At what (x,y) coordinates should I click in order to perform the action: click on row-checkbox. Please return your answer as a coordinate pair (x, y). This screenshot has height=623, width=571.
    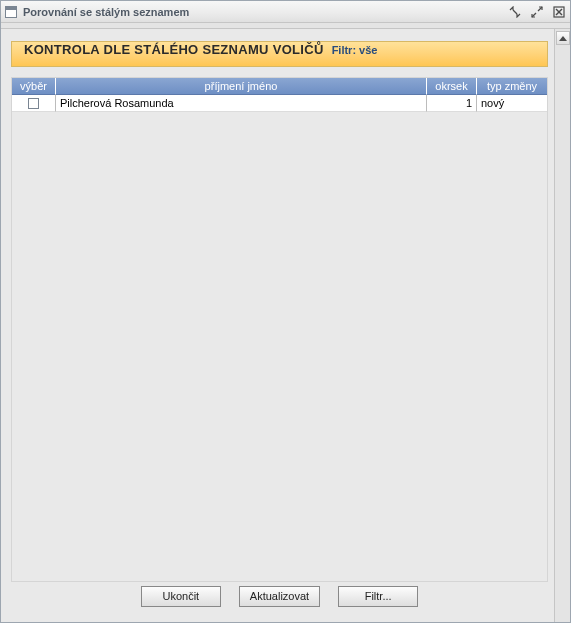
    Looking at the image, I should click on (34, 104).